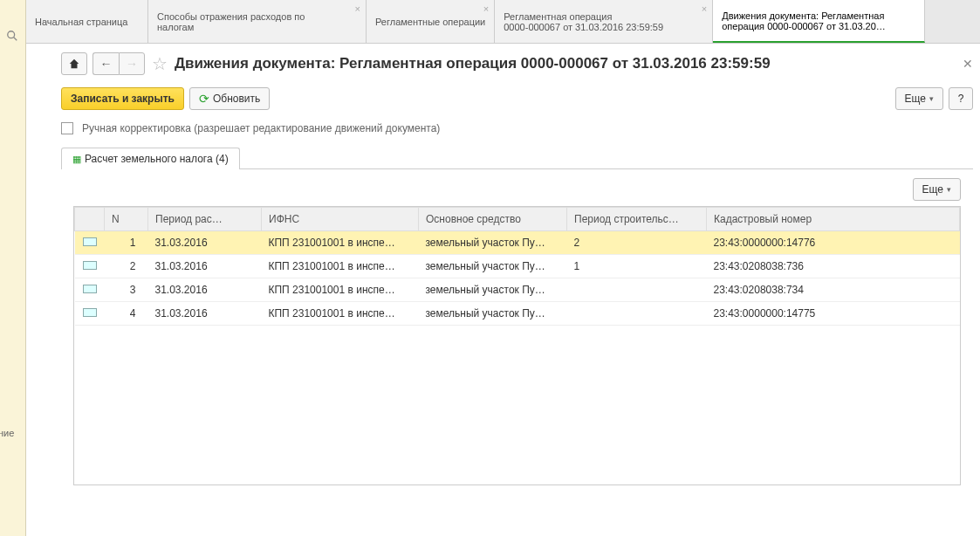 This screenshot has height=536, width=980. I want to click on col-n: N, so click(127, 220).